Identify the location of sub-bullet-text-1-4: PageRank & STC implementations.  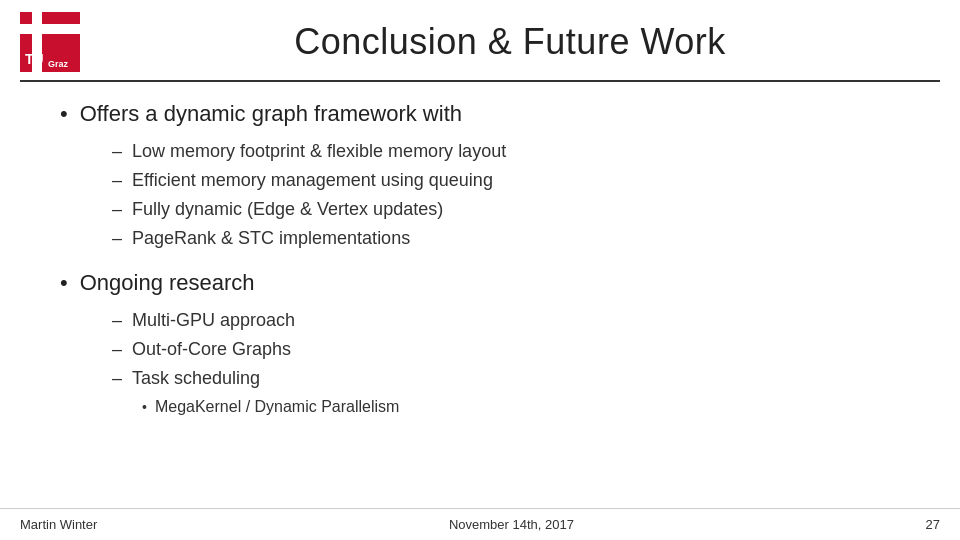
(271, 238).